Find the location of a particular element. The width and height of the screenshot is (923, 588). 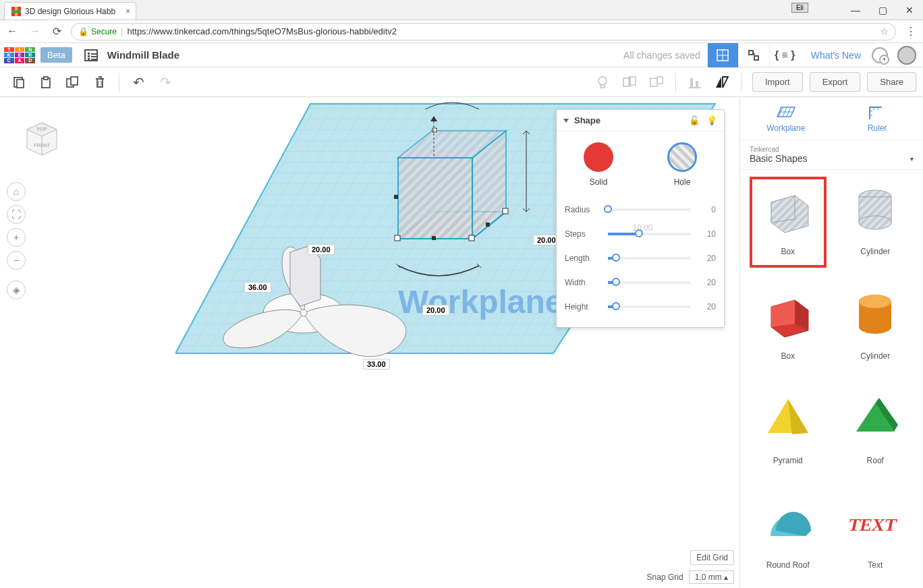

paste-icon is located at coordinates (46, 82).